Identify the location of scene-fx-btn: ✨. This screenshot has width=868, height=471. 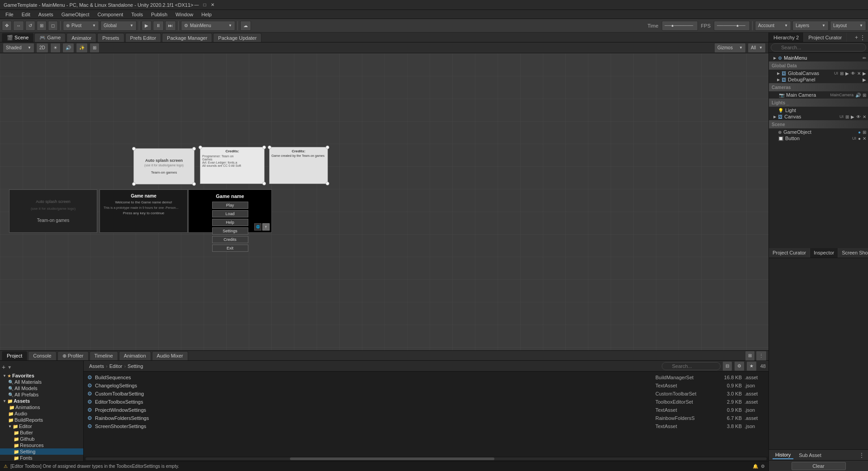
(82, 48).